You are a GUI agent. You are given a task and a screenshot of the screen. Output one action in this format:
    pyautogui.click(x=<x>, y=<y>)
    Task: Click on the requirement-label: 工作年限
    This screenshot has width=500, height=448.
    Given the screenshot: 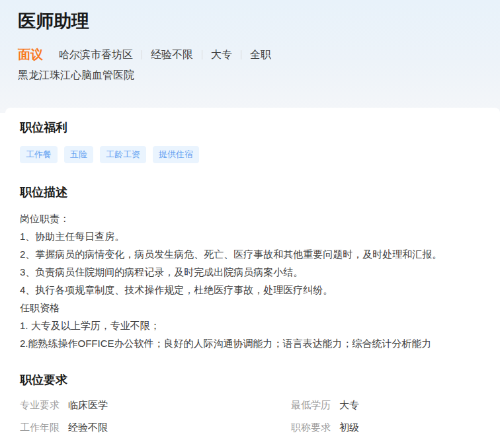 What is the action you would take?
    pyautogui.click(x=40, y=427)
    